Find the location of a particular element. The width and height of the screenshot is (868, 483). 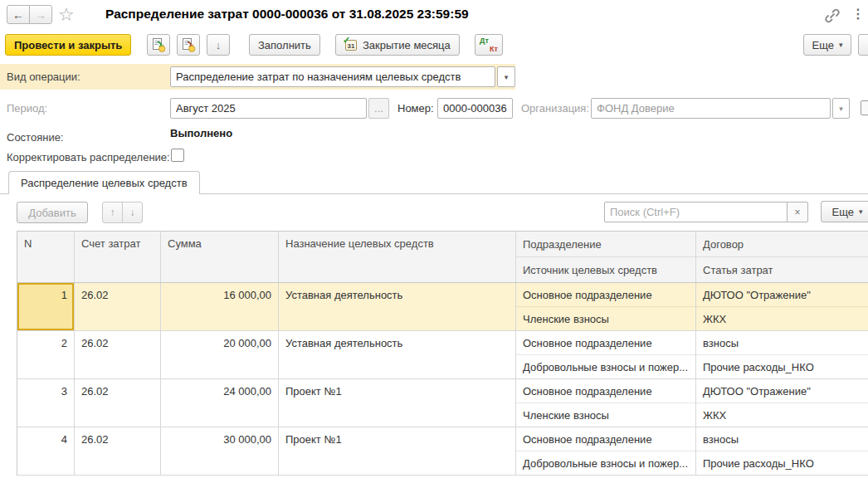

period-ellipsis-button: ... is located at coordinates (378, 108).